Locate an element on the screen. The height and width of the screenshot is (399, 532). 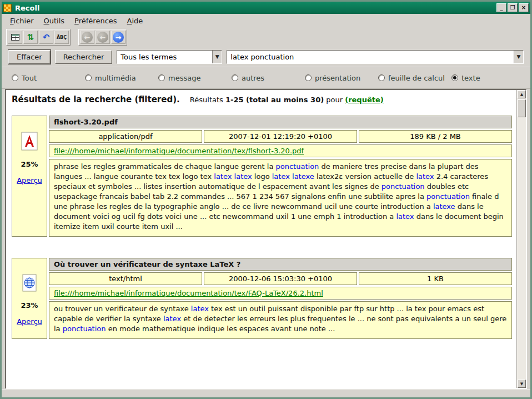
pdf-icon is located at coordinates (29, 142).